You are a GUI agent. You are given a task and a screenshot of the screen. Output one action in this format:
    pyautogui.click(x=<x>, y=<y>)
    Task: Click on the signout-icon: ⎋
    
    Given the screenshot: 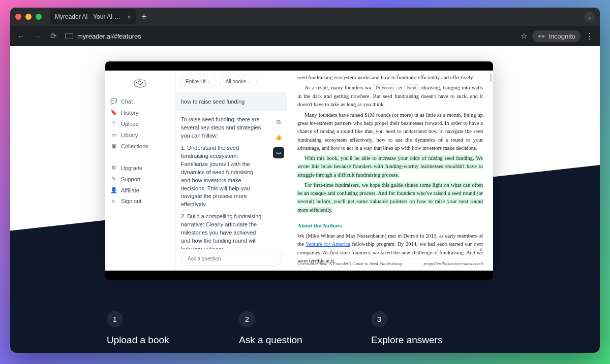 What is the action you would take?
    pyautogui.click(x=114, y=201)
    